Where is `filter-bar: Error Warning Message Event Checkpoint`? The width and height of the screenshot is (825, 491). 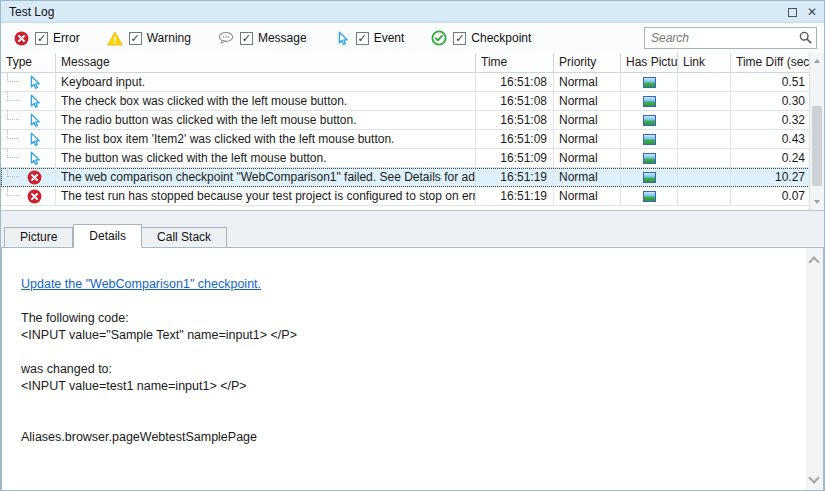
filter-bar: Error Warning Message Event Checkpoint is located at coordinates (286, 38).